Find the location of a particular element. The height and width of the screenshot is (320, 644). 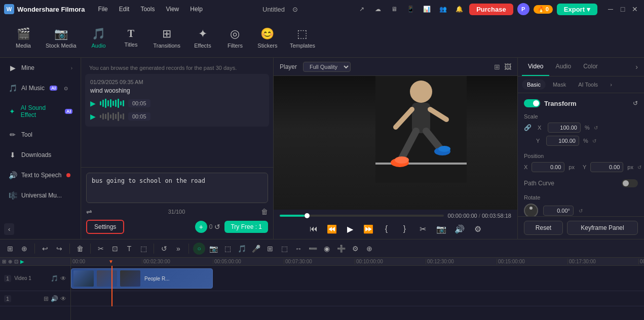

reset-button: Reset is located at coordinates (543, 228).